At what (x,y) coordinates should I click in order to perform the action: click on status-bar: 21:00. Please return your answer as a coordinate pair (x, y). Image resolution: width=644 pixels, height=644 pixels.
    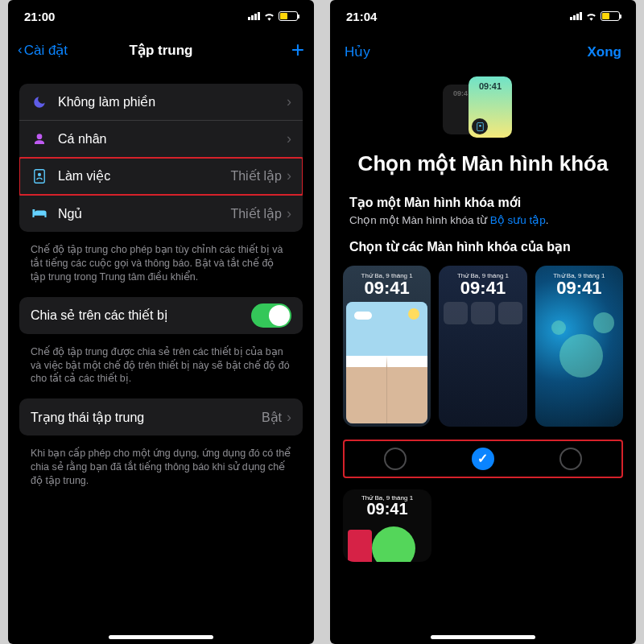
    Looking at the image, I should click on (161, 16).